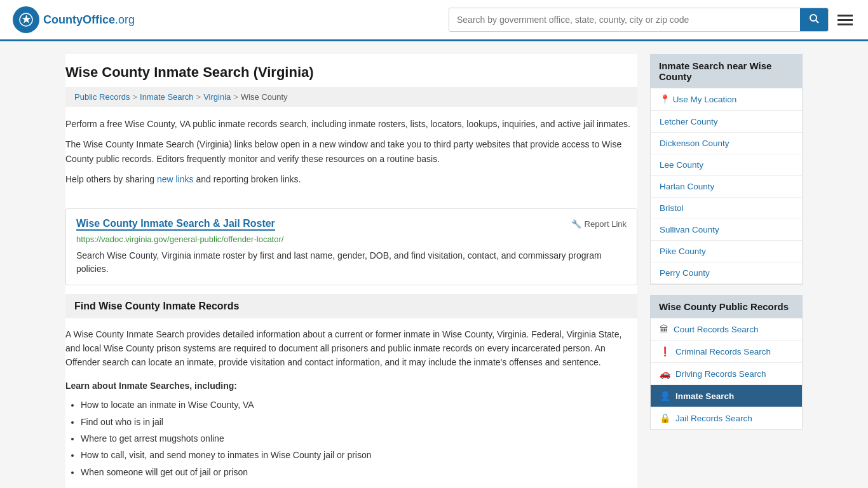 Image resolution: width=868 pixels, height=488 pixels. What do you see at coordinates (264, 97) in the screenshot?
I see `breadcrumb-wise-county: Wise County` at bounding box center [264, 97].